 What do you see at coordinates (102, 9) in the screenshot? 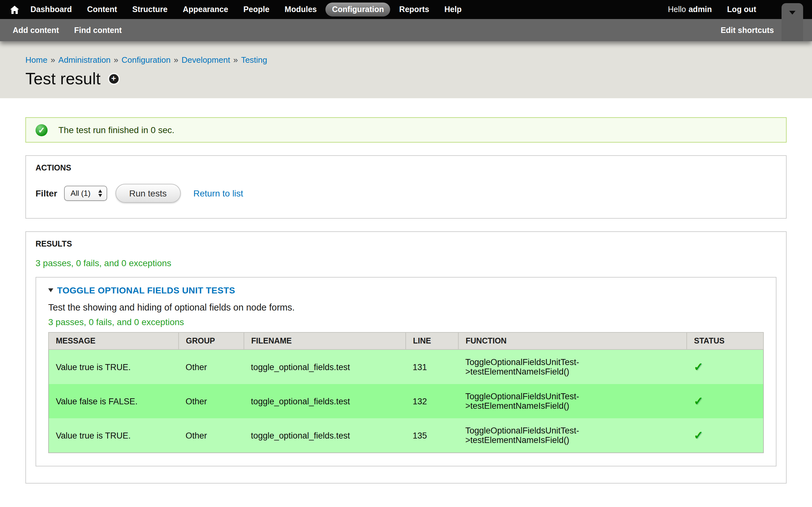
I see `toolbar-item-content: Content` at bounding box center [102, 9].